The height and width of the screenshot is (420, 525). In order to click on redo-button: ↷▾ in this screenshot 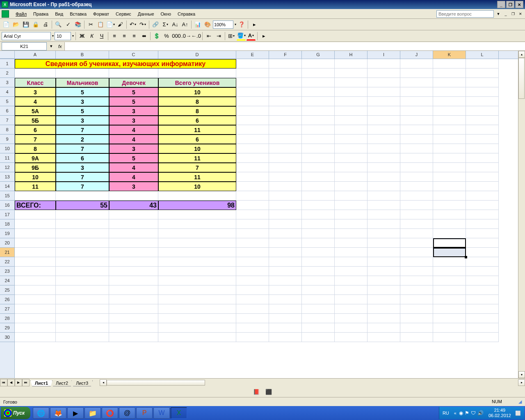, I will do `click(143, 25)`.